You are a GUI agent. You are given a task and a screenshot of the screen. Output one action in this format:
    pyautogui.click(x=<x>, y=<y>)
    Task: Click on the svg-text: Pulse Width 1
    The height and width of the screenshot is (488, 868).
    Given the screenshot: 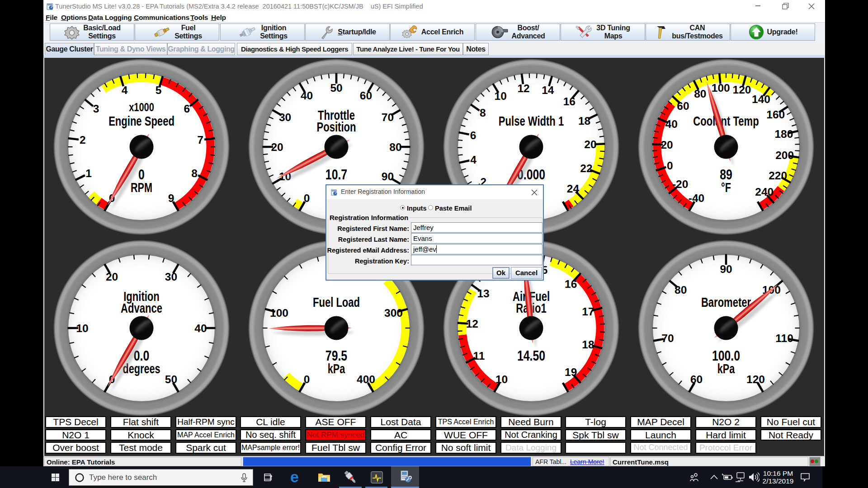 What is the action you would take?
    pyautogui.click(x=531, y=121)
    